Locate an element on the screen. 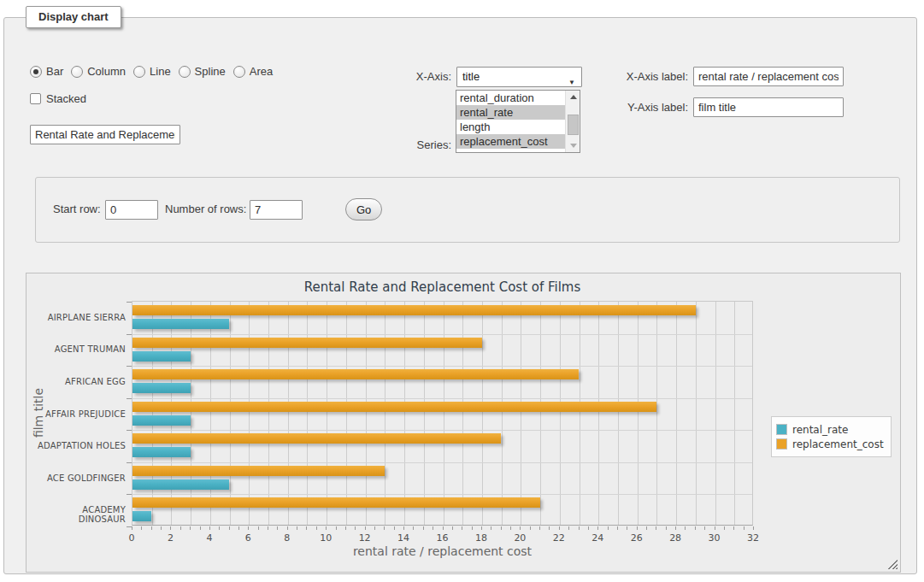  stacked-option: Stacked is located at coordinates (58, 99).